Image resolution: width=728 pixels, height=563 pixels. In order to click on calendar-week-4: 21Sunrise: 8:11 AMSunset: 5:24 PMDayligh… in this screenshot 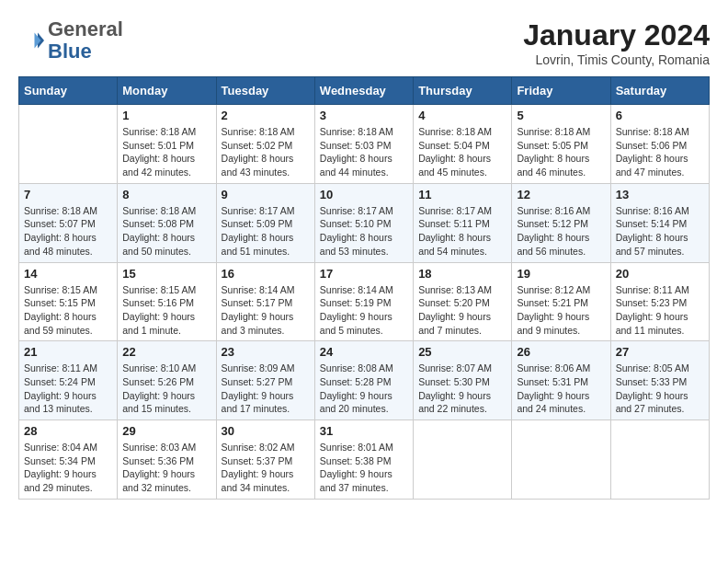, I will do `click(364, 381)`.